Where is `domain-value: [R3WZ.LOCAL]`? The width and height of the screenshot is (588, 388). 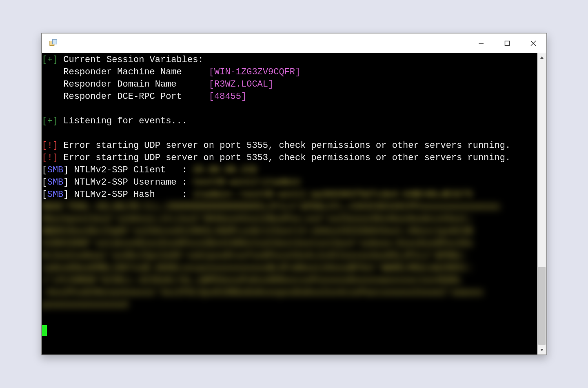
domain-value: [R3WZ.LOCAL] is located at coordinates (241, 84).